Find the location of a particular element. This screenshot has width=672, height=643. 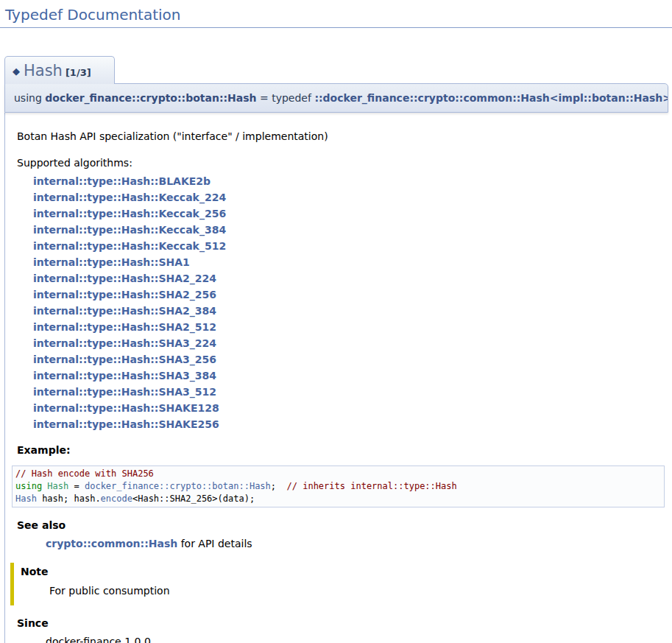

decl-member-name: docker_finance::crypto::botan::Hash is located at coordinates (150, 98).